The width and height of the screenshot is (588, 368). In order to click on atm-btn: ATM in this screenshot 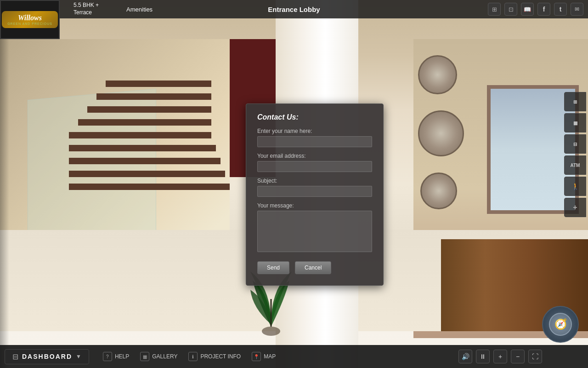, I will do `click(575, 165)`.